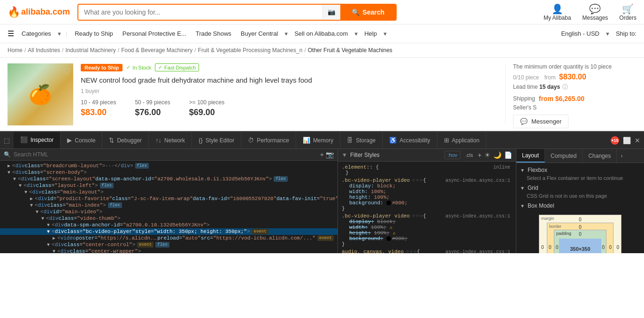  What do you see at coordinates (169, 238) in the screenshot?
I see `html-line-video: ▶ <video poster="https://s.alicdn.com/@s…` at bounding box center [169, 238].